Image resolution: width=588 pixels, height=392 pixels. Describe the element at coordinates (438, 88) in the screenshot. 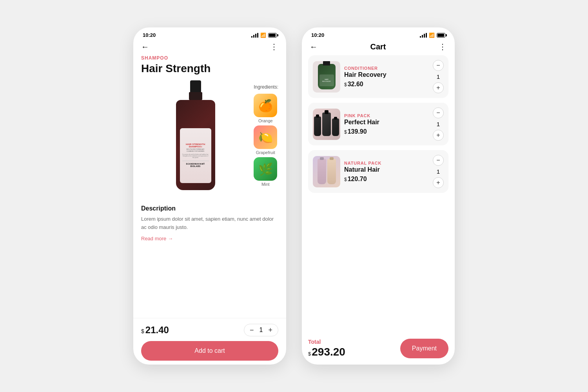

I see `cart-item-1-plus: +` at that location.